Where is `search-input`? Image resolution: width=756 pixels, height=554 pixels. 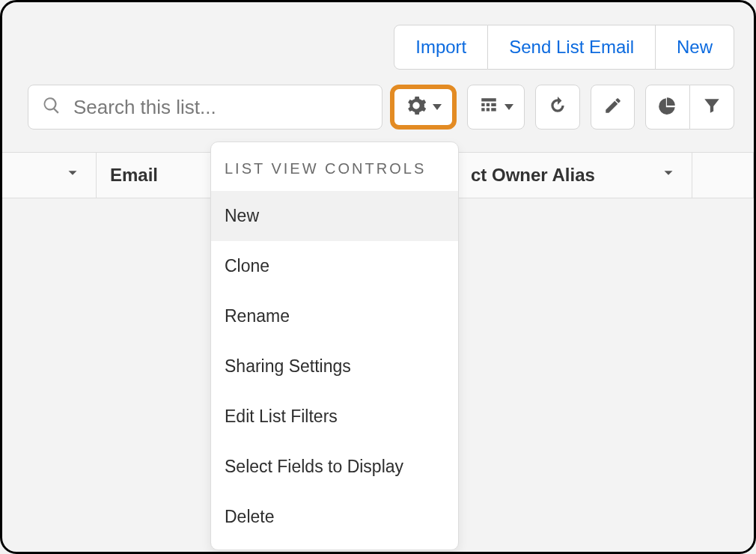
search-input is located at coordinates (220, 108).